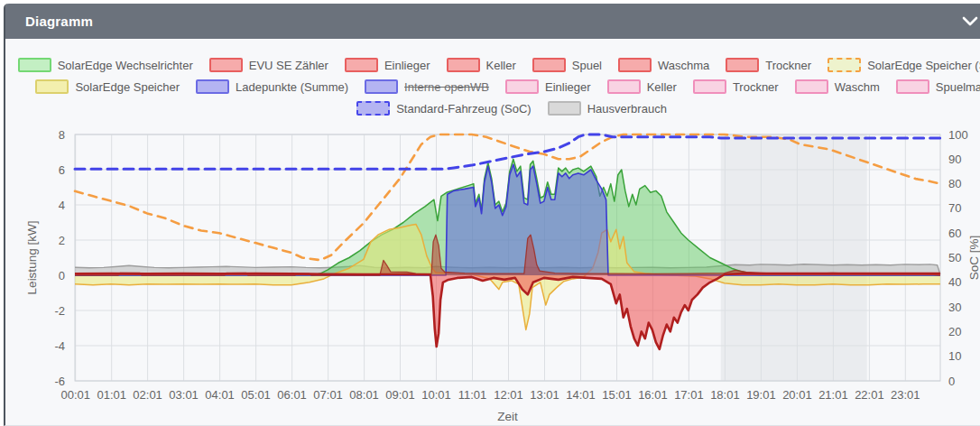 Image resolution: width=980 pixels, height=426 pixels. Describe the element at coordinates (955, 233) in the screenshot. I see `ytick-right: 60` at that location.